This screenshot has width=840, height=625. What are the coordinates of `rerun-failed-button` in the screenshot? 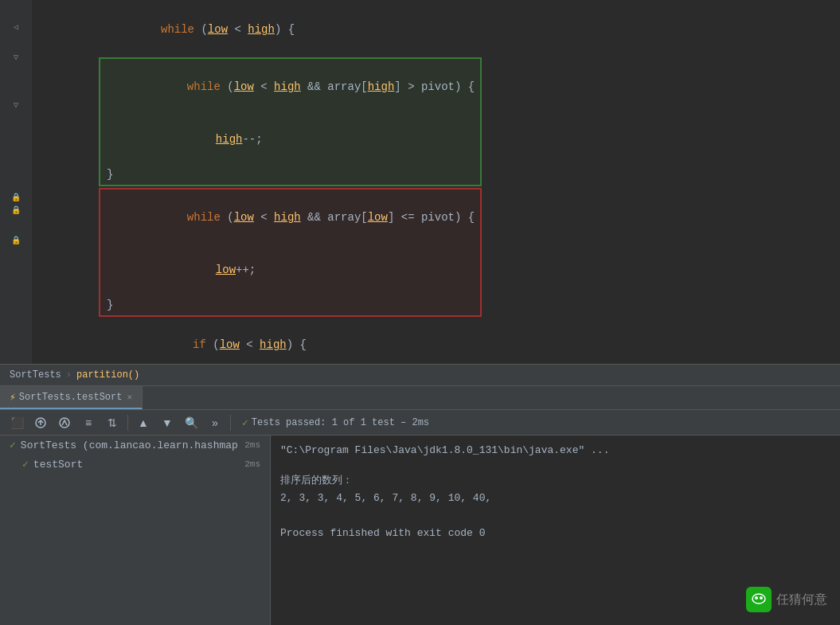 It's located at (41, 423).